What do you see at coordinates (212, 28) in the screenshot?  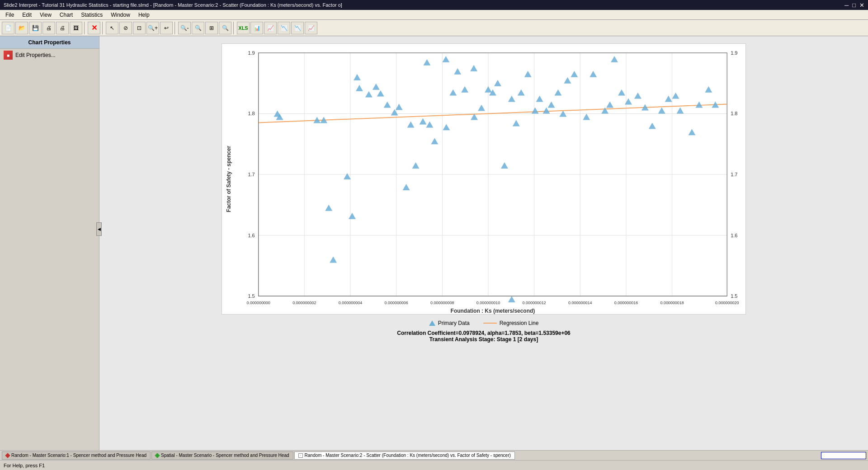 I see `toolbar-zoom-fit: ⊞` at bounding box center [212, 28].